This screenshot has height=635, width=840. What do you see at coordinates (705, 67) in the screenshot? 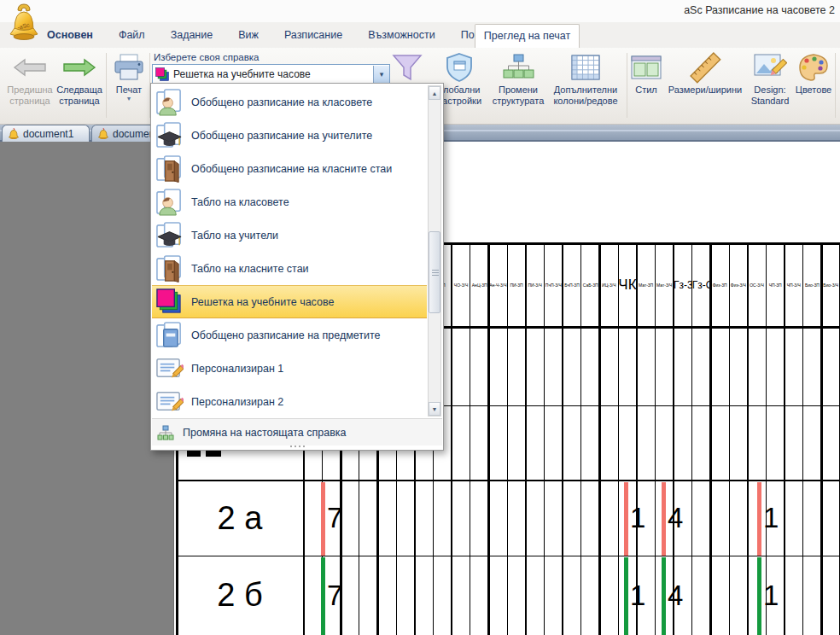
I see `ruler-icon` at bounding box center [705, 67].